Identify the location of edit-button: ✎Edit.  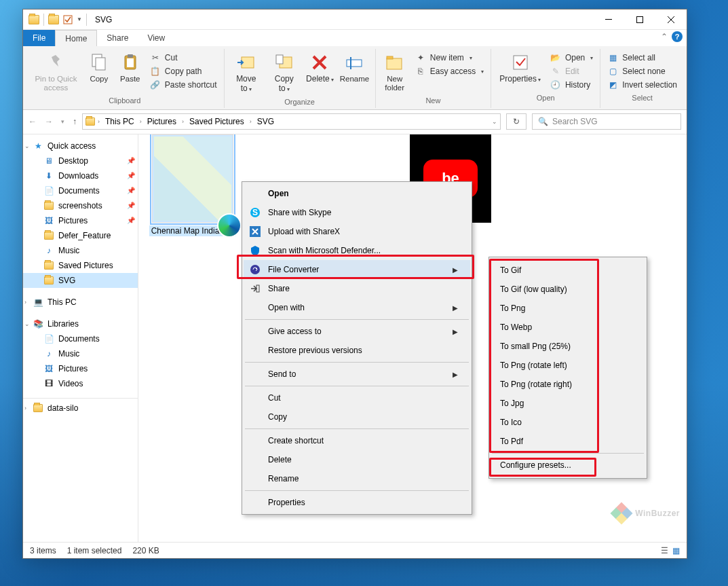
(571, 71).